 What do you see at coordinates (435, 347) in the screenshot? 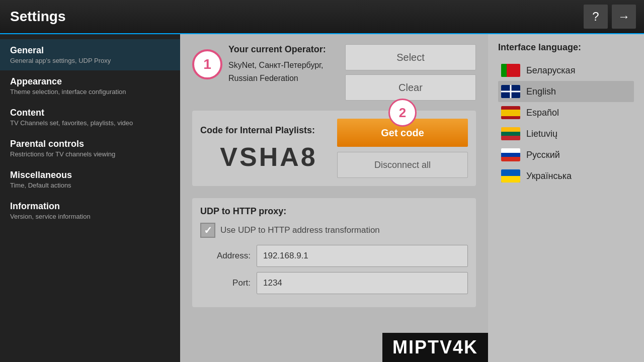
I see `watermark: MIPTV4K` at bounding box center [435, 347].